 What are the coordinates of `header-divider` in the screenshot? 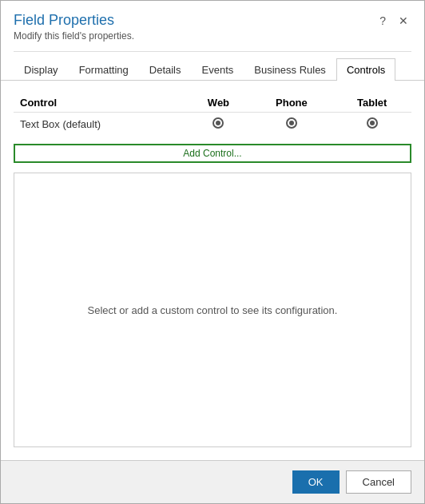 It's located at (212, 51).